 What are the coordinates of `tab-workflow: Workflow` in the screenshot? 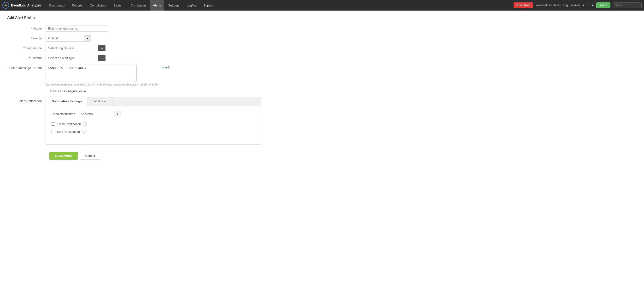 It's located at (100, 101).